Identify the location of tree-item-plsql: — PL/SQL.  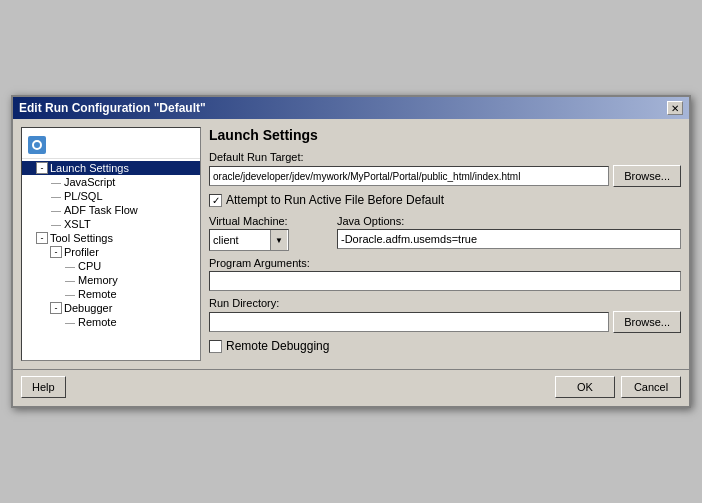
(111, 196).